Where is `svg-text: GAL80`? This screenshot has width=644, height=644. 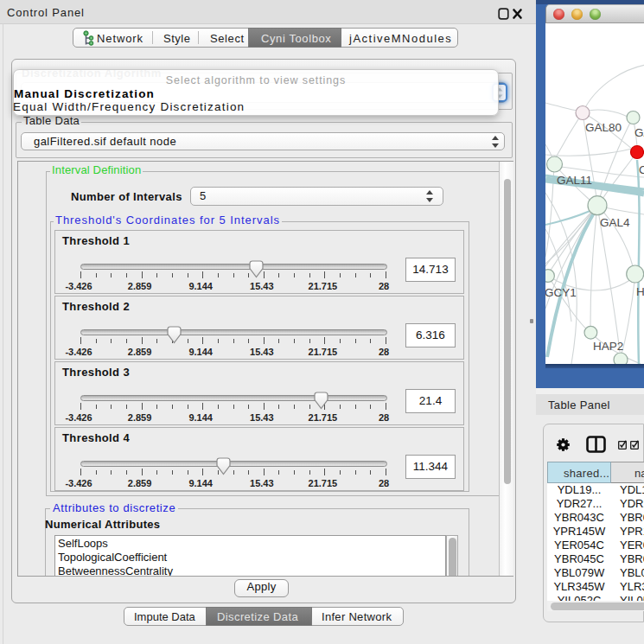
svg-text: GAL80 is located at coordinates (603, 128).